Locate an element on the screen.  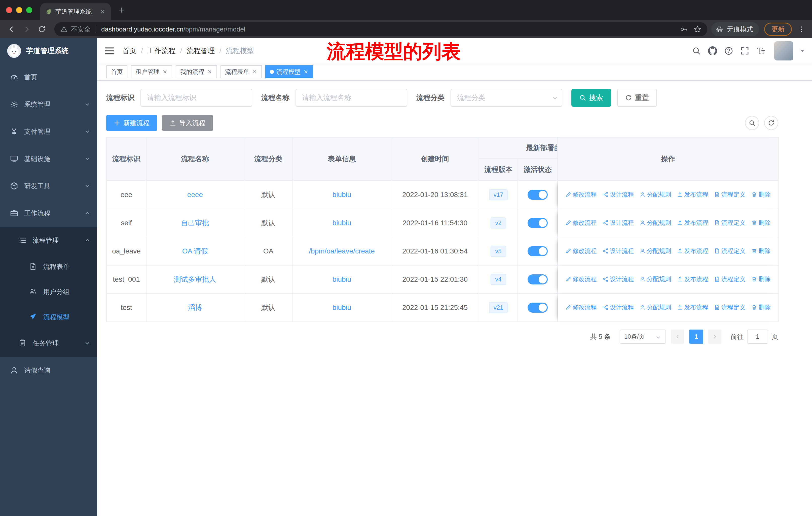
sidebar-item-process-form: 流程表单 is located at coordinates (49, 267).